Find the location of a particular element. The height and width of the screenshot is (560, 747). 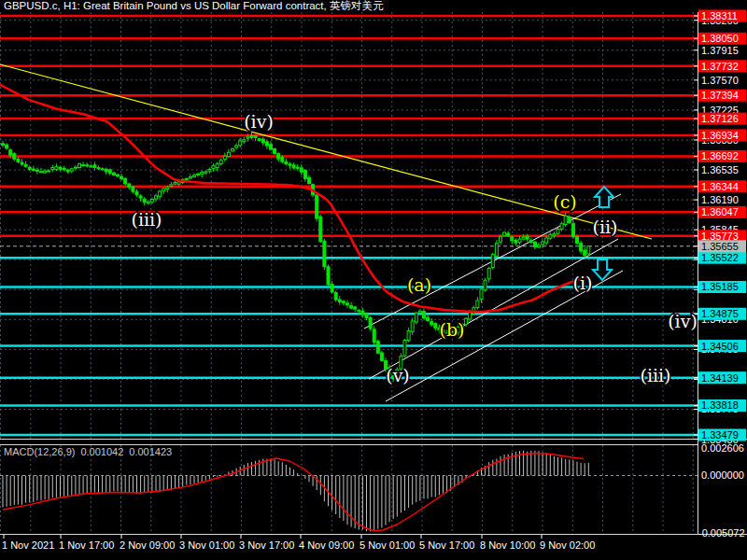

support-price-label: 1.35185 is located at coordinates (720, 287).